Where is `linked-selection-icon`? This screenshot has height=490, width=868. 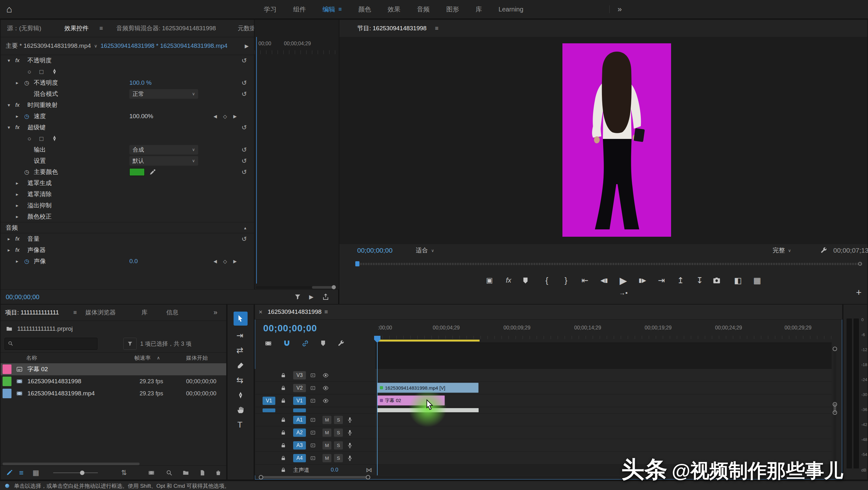
linked-selection-icon is located at coordinates (305, 343).